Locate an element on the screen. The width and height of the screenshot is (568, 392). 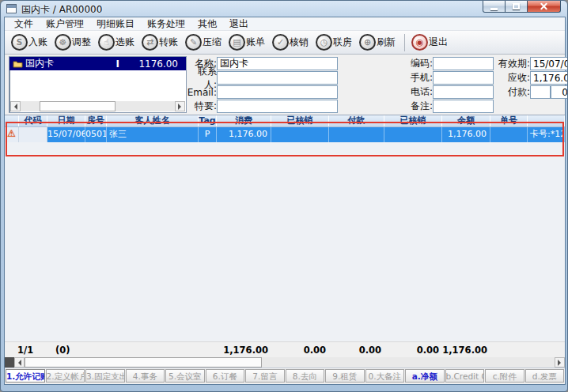
tab-allow-posting: 1.允许记账 is located at coordinates (25, 376).